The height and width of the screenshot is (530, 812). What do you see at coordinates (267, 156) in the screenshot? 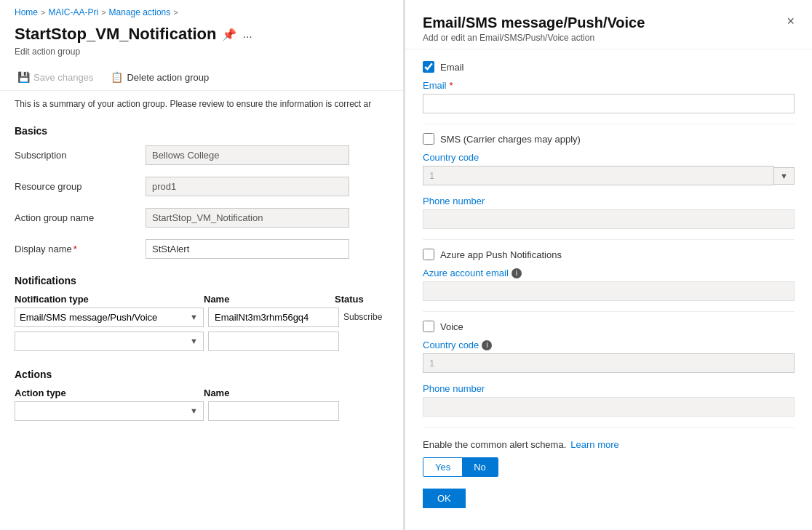
I see `subscription-value` at bounding box center [267, 156].